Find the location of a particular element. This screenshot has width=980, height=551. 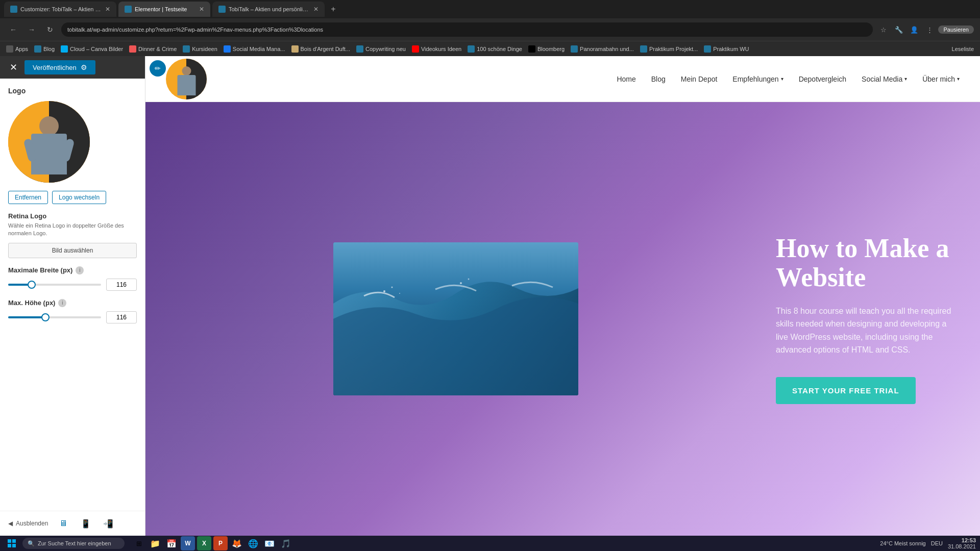

tab-close-3: ✕ is located at coordinates (316, 9).